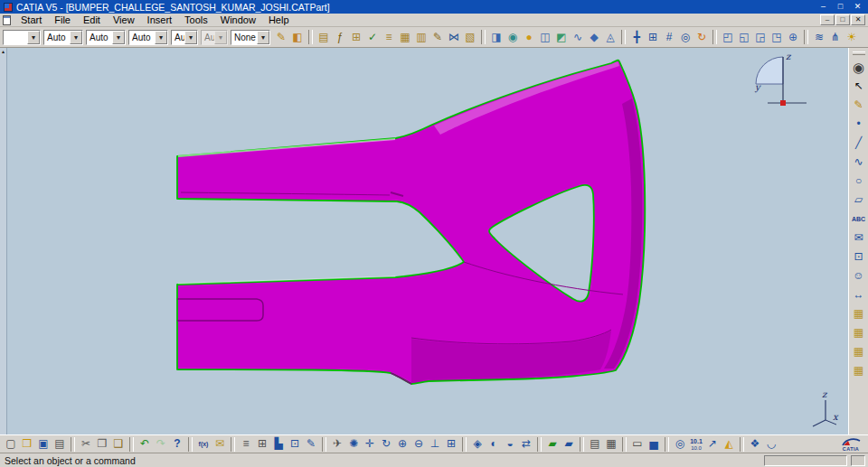  Describe the element at coordinates (793, 38) in the screenshot. I see `magnifier-icon: ⊕` at that location.